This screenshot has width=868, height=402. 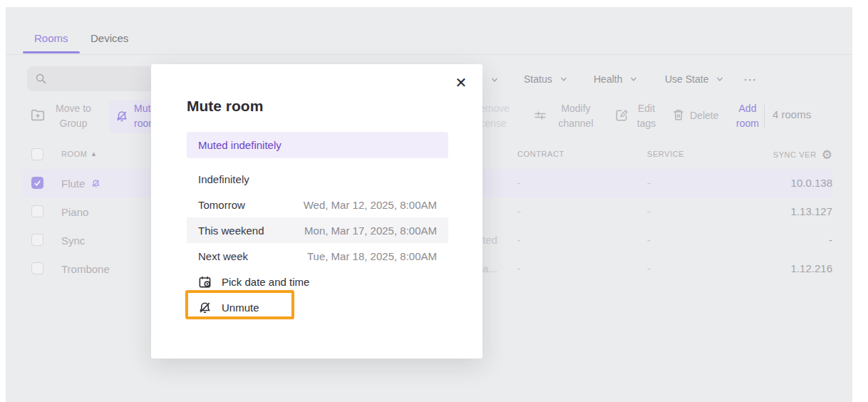 I want to click on more-filters-icon: ⋯, so click(x=751, y=79).